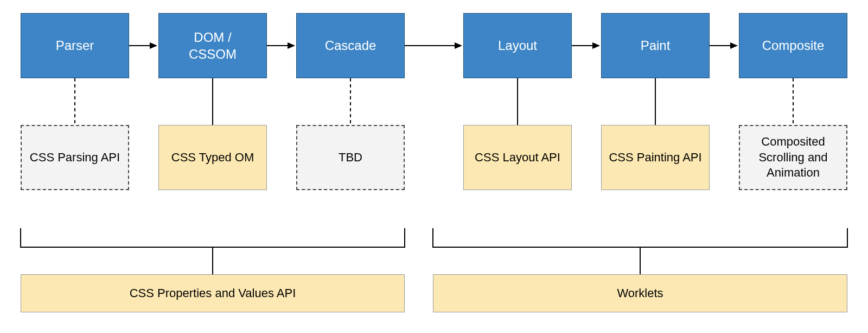 Image resolution: width=868 pixels, height=333 pixels. I want to click on api-tbd-label: TBD, so click(350, 158).